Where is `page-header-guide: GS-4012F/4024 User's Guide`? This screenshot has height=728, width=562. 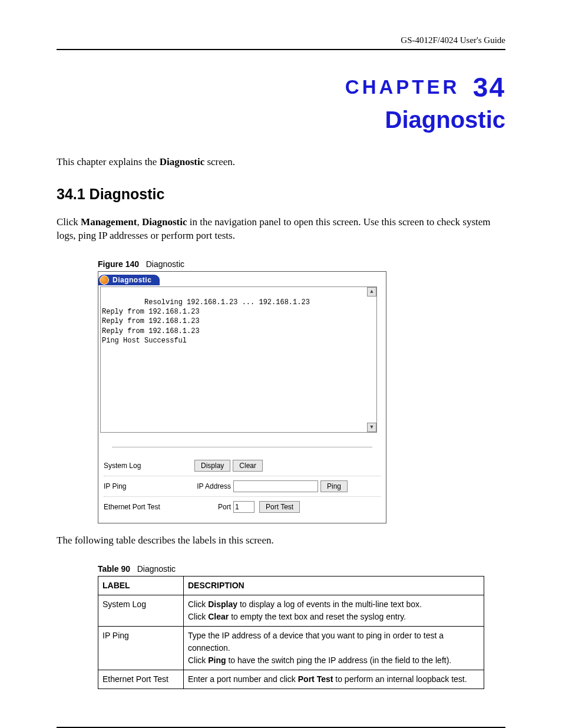
page-header-guide: GS-4012F/4024 User's Guide is located at coordinates (281, 40).